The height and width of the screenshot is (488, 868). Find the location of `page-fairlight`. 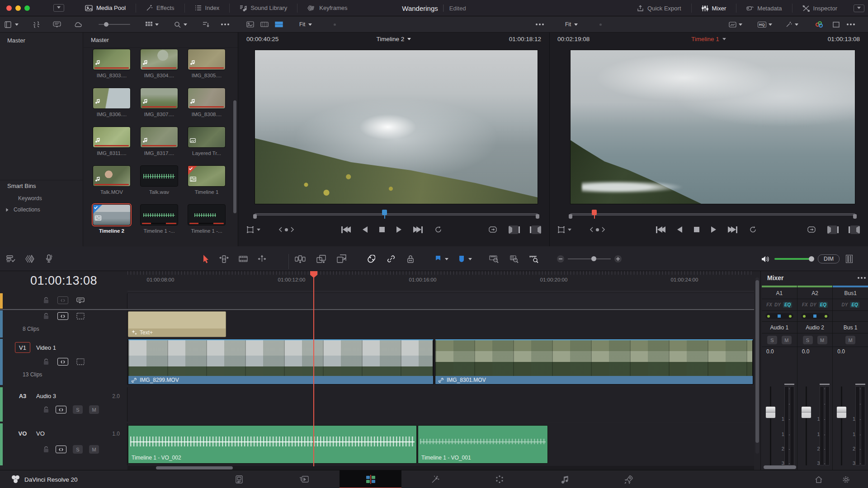

page-fairlight is located at coordinates (565, 479).